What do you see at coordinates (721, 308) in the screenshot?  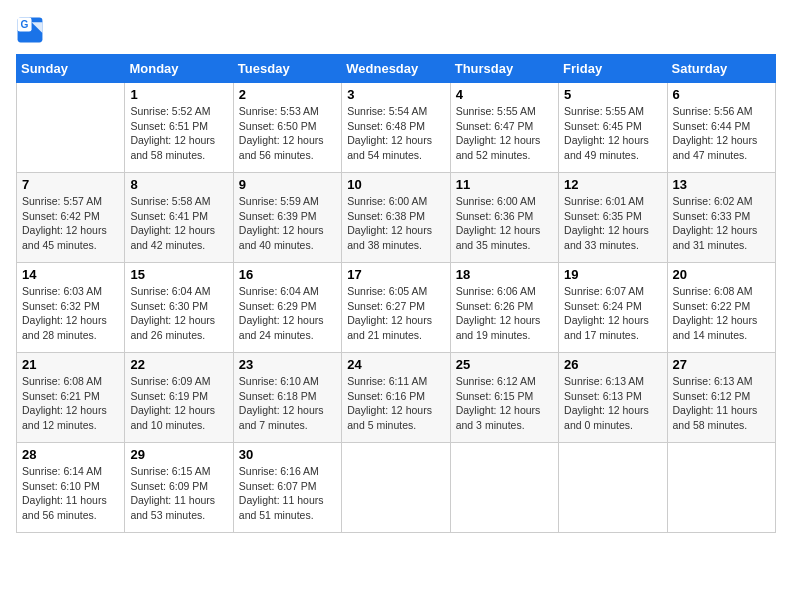 I see `calendar-cell: 20Sunrise: 6:08 AM Sunset: 6:22 PM Dayli…` at bounding box center [721, 308].